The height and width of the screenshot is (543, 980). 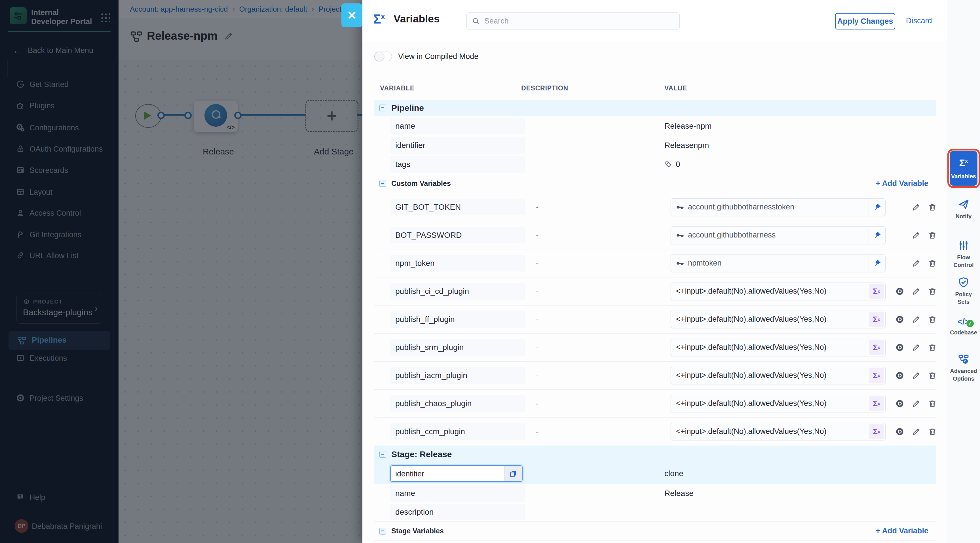 What do you see at coordinates (655, 108) in the screenshot?
I see `section-header-pipeline: Pipeline` at bounding box center [655, 108].